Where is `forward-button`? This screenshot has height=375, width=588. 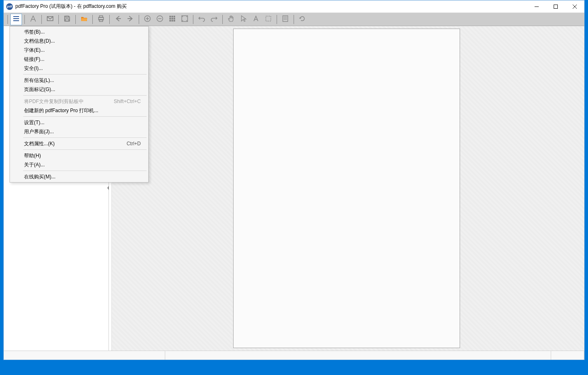 forward-button is located at coordinates (130, 19).